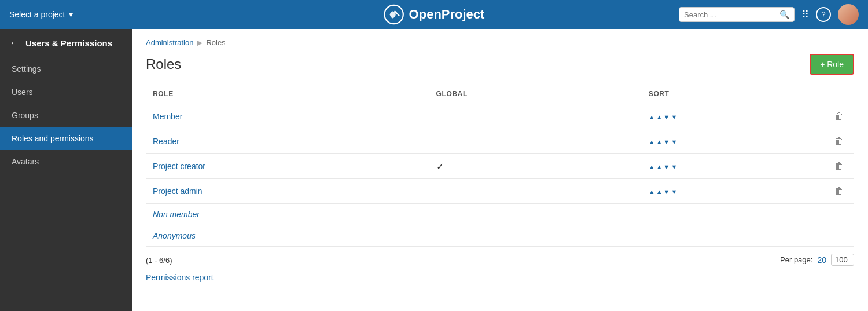 This screenshot has height=311, width=868. Describe the element at coordinates (500, 214) in the screenshot. I see `table-row: Non member` at that location.